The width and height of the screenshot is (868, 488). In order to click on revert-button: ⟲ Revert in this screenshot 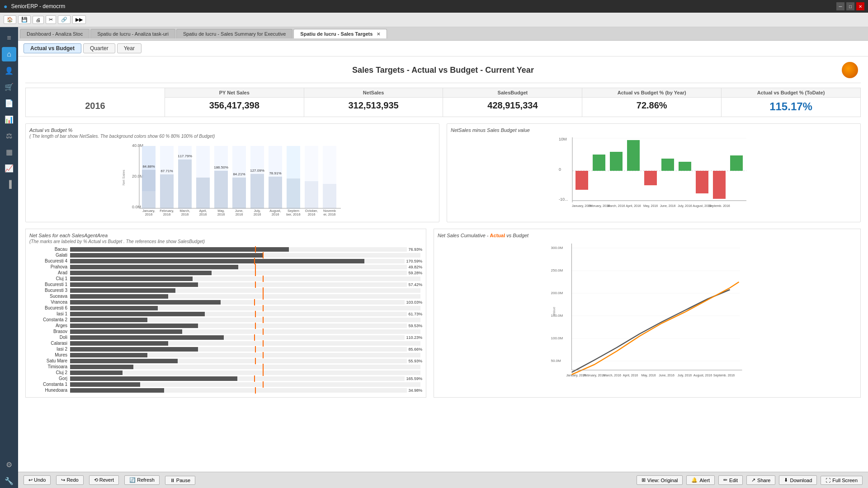, I will do `click(104, 480)`.